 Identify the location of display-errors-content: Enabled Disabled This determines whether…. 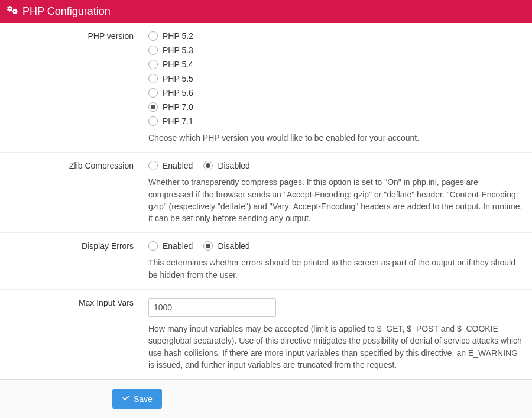
(337, 261).